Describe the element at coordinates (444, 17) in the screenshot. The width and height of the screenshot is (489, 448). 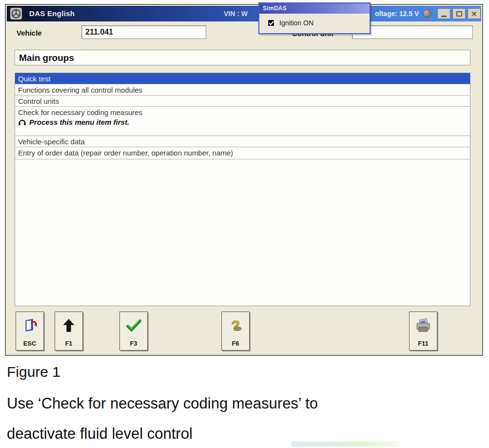
I see `minimize-icon` at that location.